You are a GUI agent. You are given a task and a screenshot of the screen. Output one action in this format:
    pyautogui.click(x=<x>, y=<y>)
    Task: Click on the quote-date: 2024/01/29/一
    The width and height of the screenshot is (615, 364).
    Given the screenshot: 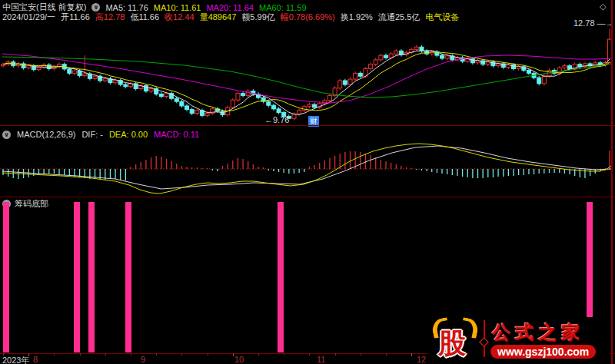 What is the action you would take?
    pyautogui.click(x=29, y=17)
    